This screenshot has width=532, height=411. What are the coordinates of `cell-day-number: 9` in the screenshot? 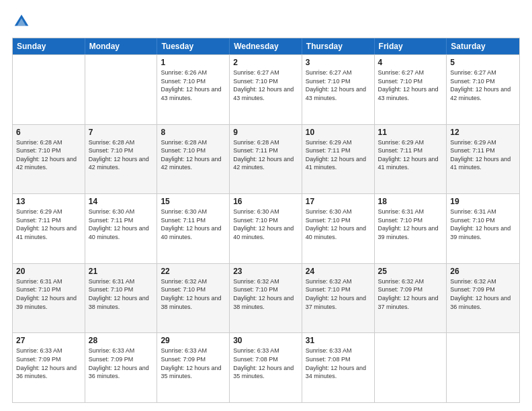 It's located at (266, 132).